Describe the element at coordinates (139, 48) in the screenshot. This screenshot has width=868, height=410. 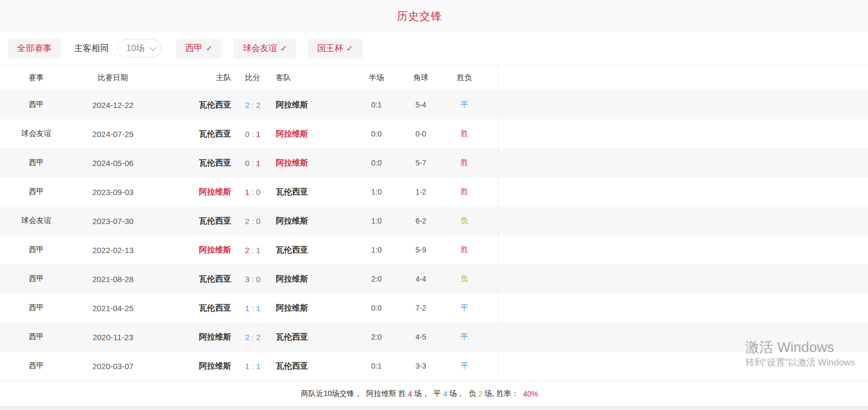
I see `match-count-dropdown: 10场` at that location.